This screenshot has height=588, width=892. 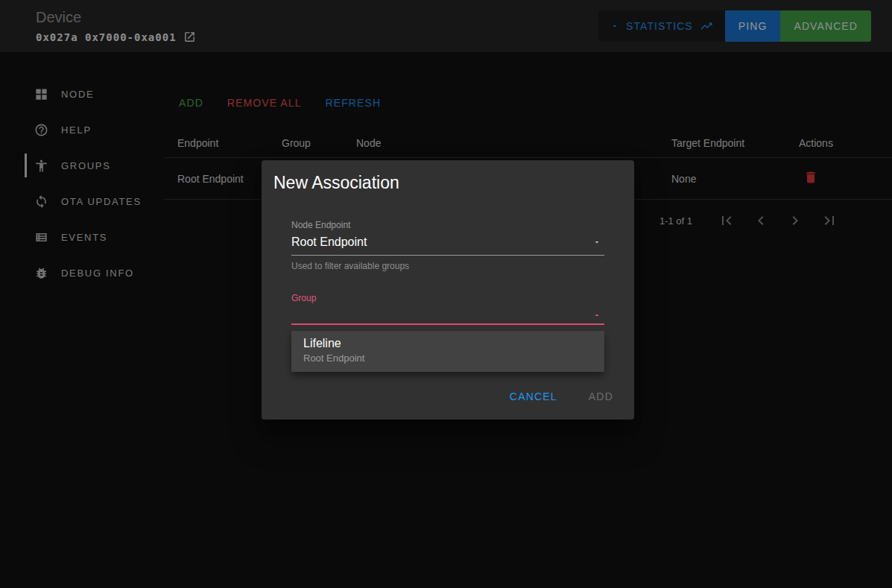 I want to click on dialog-title: New Association, so click(x=448, y=177).